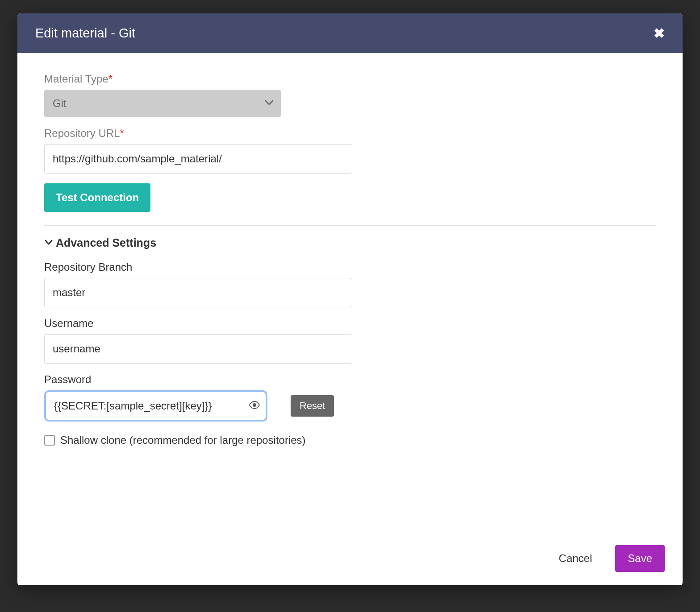 Image resolution: width=700 pixels, height=612 pixels. I want to click on modal-header: Edit material - Git ✖, so click(350, 33).